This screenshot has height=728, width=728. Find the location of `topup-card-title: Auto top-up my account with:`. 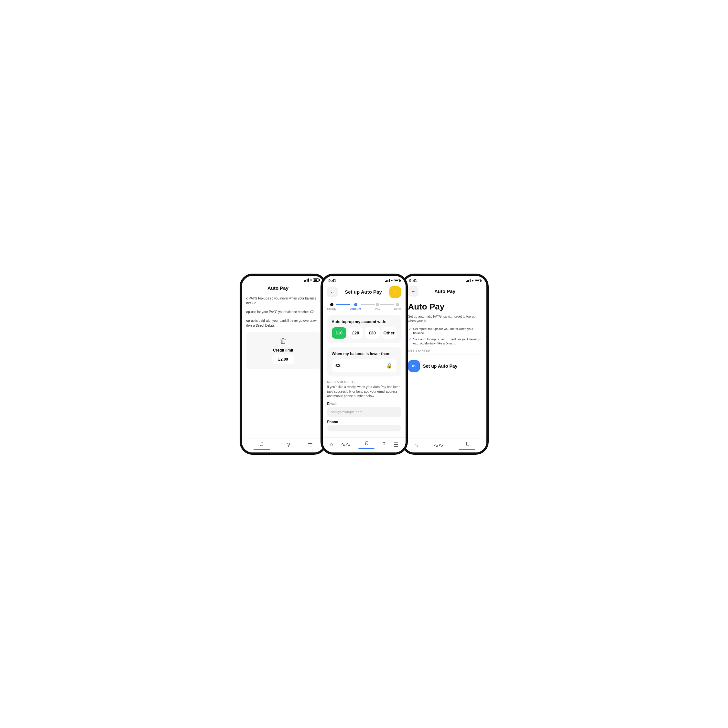

topup-card-title: Auto top-up my account with: is located at coordinates (364, 322).